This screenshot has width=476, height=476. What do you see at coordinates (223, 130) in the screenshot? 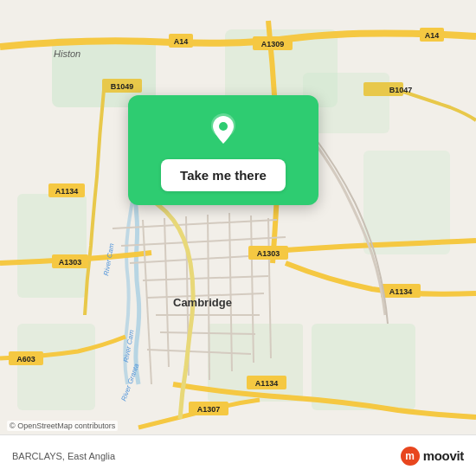
I see `map-pin-icon` at bounding box center [223, 130].